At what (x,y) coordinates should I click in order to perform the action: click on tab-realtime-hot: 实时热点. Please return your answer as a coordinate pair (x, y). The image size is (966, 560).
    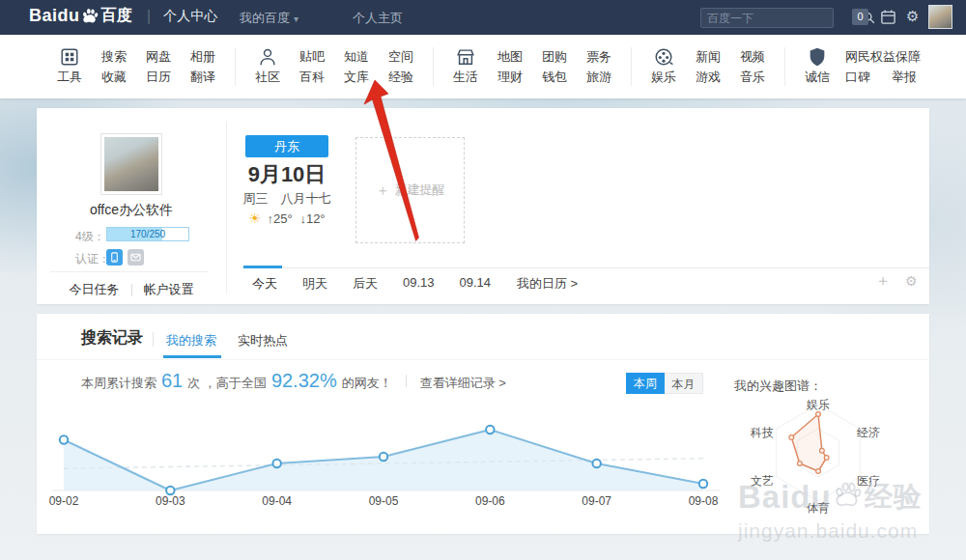
    Looking at the image, I should click on (263, 341).